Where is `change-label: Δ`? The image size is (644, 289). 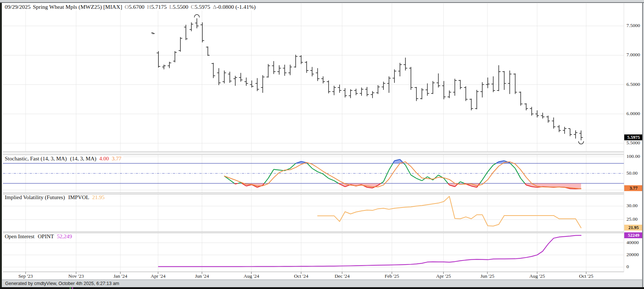 change-label: Δ is located at coordinates (215, 7).